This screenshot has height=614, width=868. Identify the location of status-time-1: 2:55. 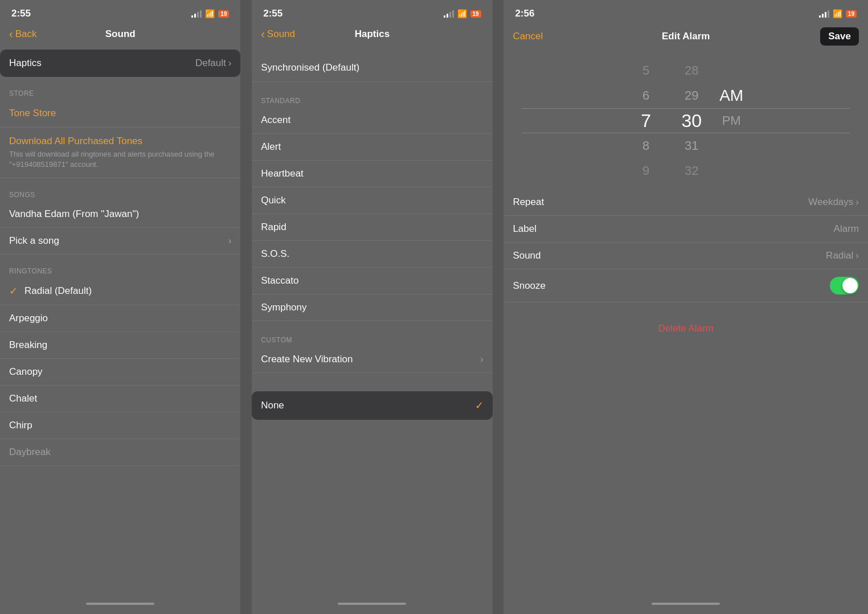
(21, 14).